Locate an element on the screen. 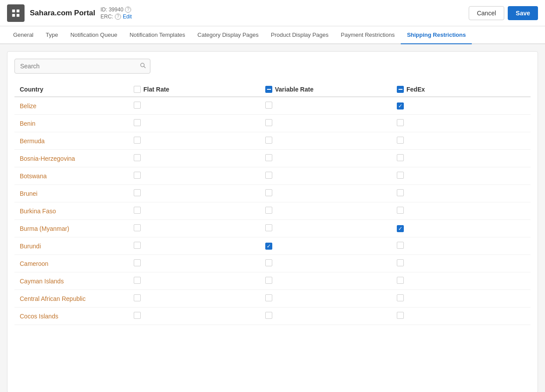  col-header-variable-rate: Variable Rate is located at coordinates (326, 89).